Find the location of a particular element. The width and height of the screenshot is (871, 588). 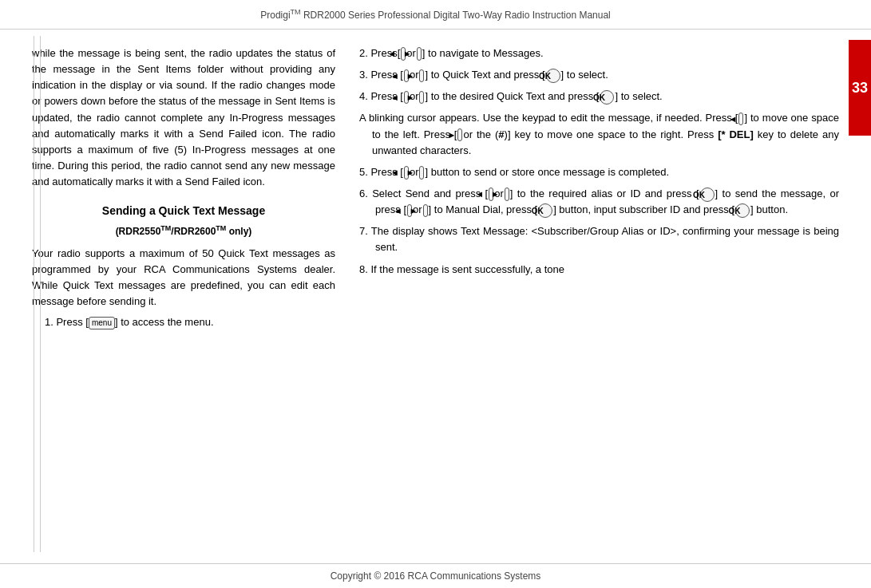

page-header: ProdigiTM RDR2000 Series Professional Di… is located at coordinates (436, 14).